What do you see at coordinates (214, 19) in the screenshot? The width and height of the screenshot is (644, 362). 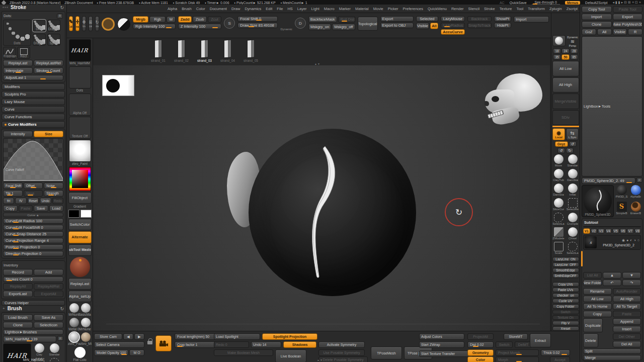 I see `zcut-button: Zcut` at bounding box center [214, 19].